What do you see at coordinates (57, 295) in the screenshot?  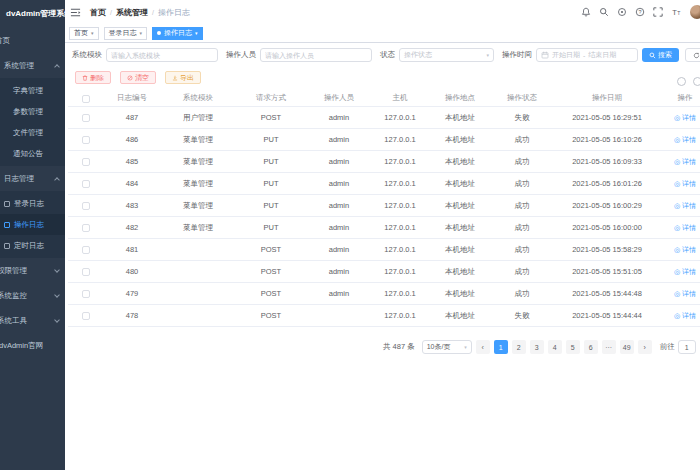 I see `chevron-down-icon` at bounding box center [57, 295].